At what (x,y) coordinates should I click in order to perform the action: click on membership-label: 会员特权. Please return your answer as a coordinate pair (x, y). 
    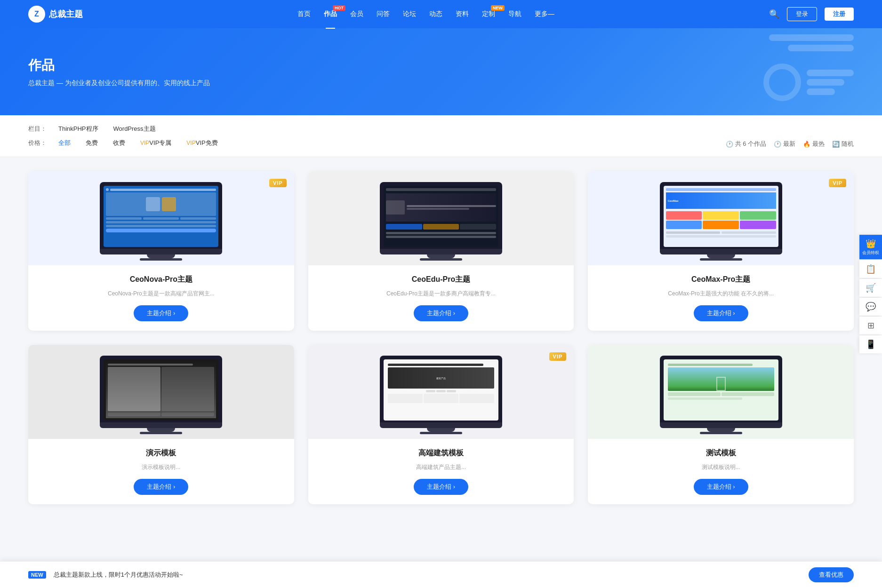
    Looking at the image, I should click on (871, 253).